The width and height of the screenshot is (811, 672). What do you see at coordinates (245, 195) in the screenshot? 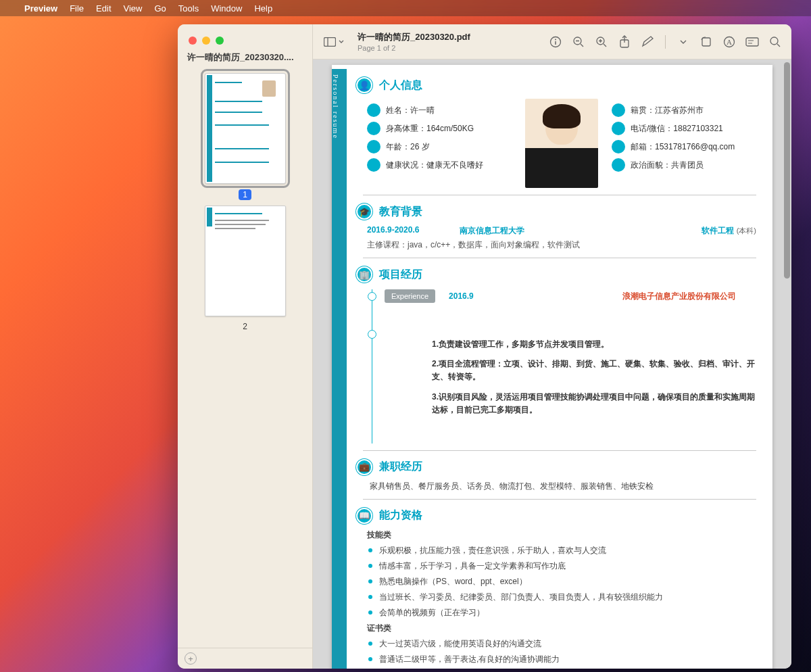
I see `thumbnail-number: 1` at bounding box center [245, 195].